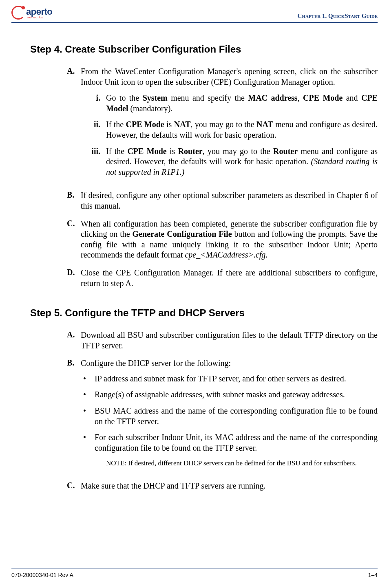 This screenshot has height=588, width=389. I want to click on logo: aperto networks, so click(32, 13).